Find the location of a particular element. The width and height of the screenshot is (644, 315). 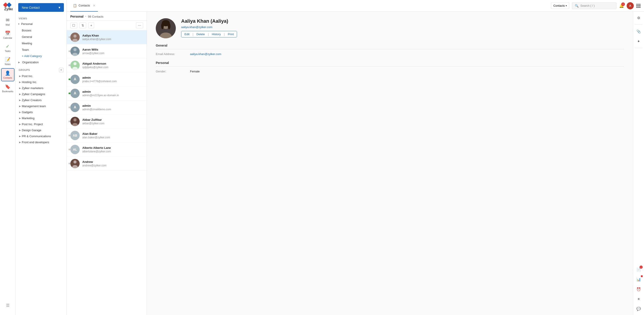

app-logo: Zylker is located at coordinates (8, 7).